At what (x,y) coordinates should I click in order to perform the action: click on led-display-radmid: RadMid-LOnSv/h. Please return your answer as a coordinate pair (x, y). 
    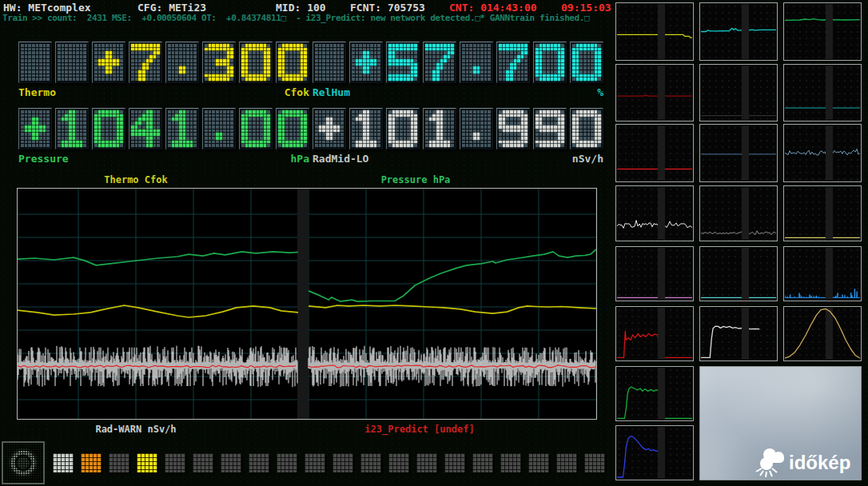
    Looking at the image, I should click on (458, 136).